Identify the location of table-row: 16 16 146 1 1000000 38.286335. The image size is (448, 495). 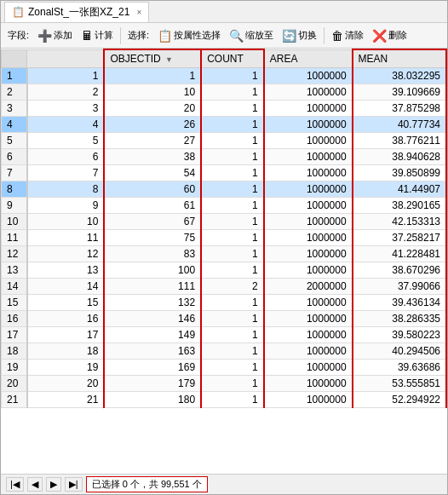
(225, 319).